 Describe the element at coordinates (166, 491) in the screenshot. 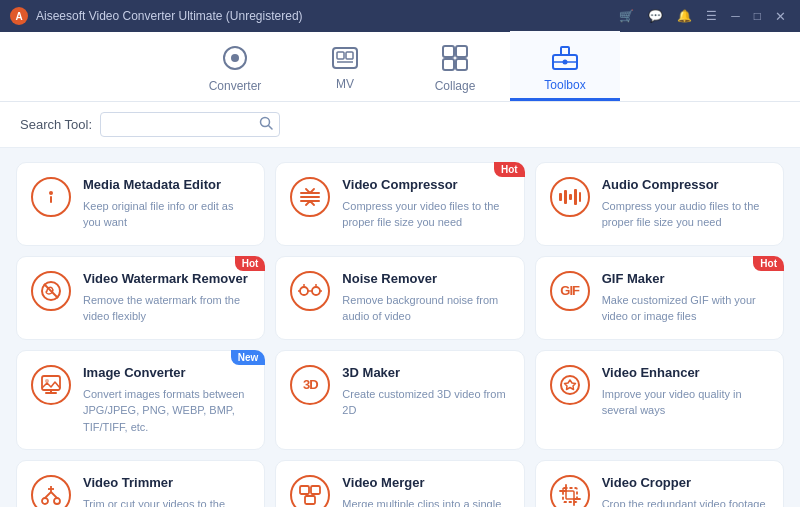

I see `tool-info-video-trimmer: Video Trimmer Trim or cut your videos to…` at that location.